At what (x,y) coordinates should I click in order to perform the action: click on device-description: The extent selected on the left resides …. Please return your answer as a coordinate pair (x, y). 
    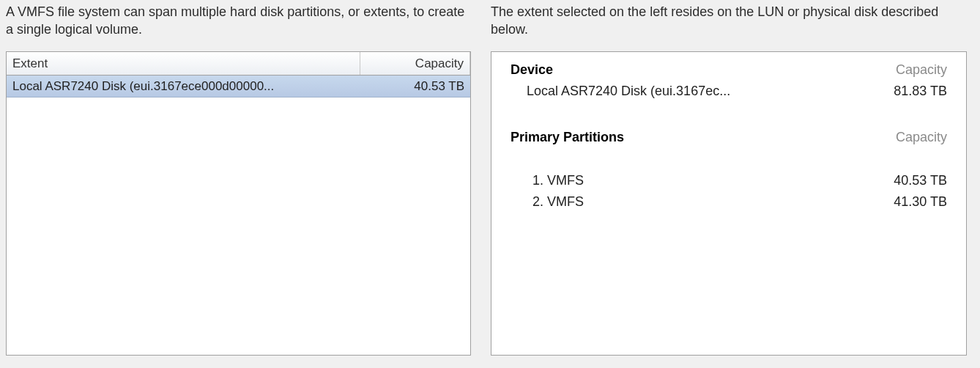
    Looking at the image, I should click on (729, 24).